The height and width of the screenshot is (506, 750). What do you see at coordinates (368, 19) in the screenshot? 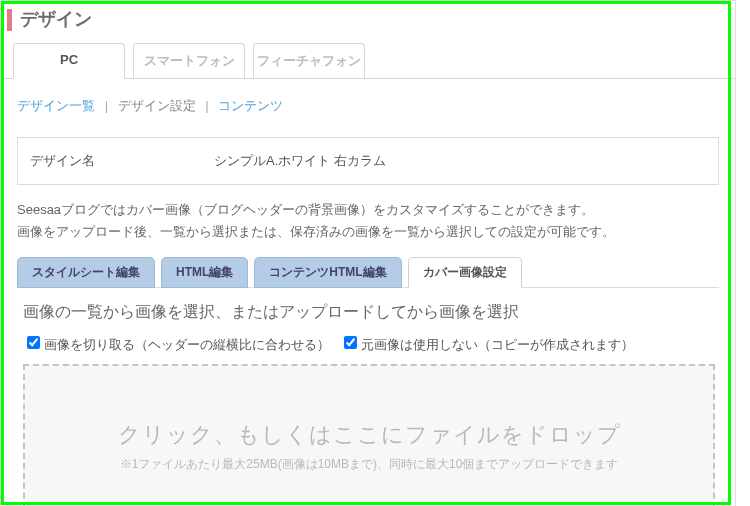
I see `page-title: デザイン` at bounding box center [368, 19].